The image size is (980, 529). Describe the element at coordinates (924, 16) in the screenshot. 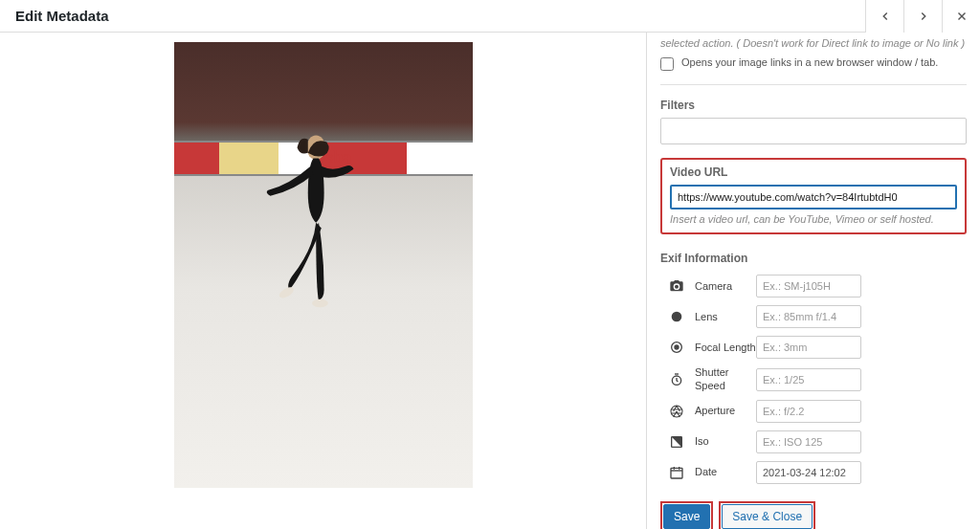

I see `chevron-right-icon` at that location.